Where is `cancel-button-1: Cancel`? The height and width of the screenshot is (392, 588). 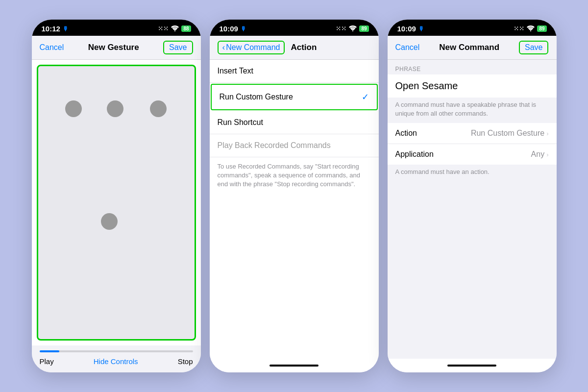 cancel-button-1: Cancel is located at coordinates (52, 48).